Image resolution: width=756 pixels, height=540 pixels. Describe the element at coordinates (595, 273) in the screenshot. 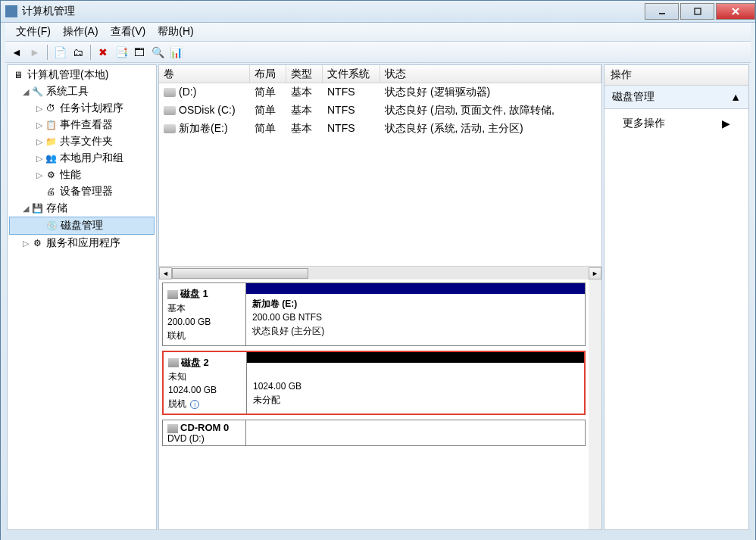

I see `scroll-right-button: ►` at that location.